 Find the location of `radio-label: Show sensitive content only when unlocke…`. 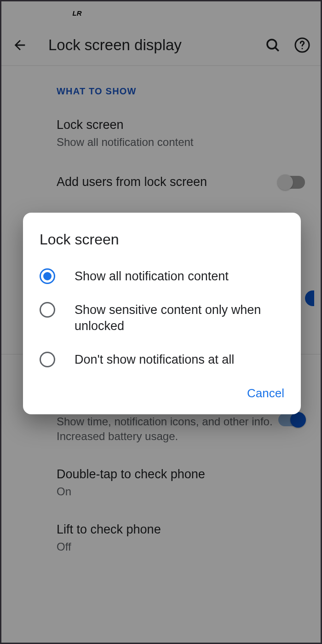

radio-label: Show sensitive content only when unlocke… is located at coordinates (179, 318).